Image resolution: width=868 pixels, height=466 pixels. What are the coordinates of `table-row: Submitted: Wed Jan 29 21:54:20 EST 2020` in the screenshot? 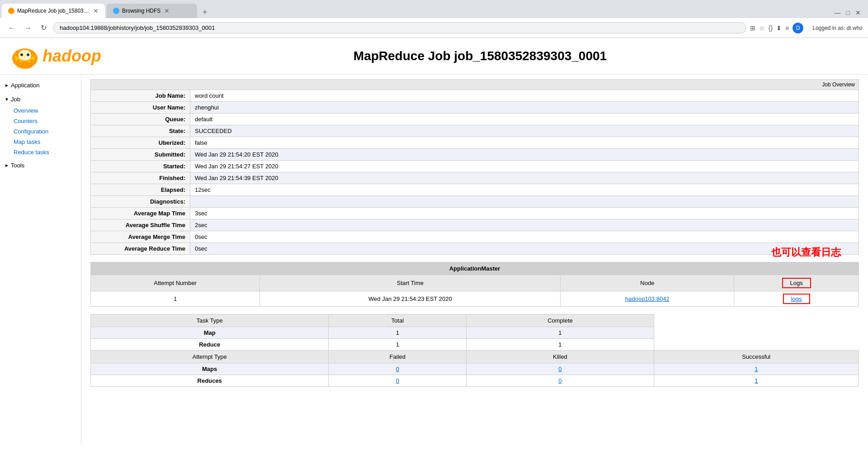 It's located at (475, 155).